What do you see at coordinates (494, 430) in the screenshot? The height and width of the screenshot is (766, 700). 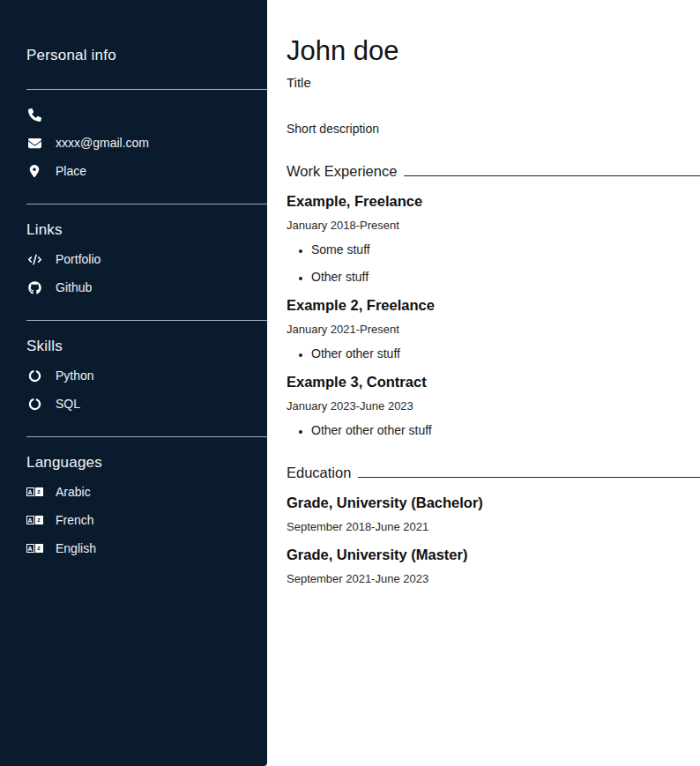 I see `entry-bullets: Other other other stuff` at bounding box center [494, 430].